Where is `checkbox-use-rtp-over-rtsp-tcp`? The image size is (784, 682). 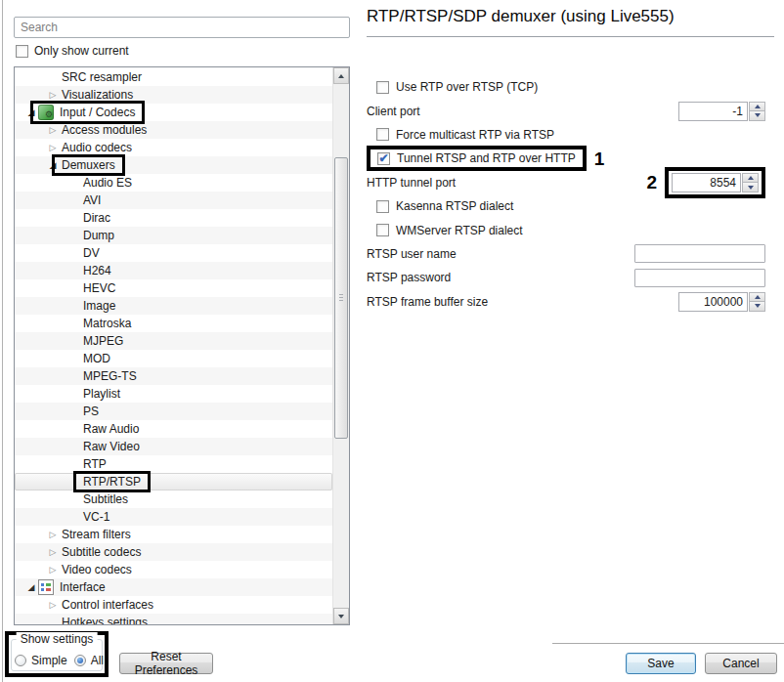 checkbox-use-rtp-over-rtsp-tcp is located at coordinates (383, 88).